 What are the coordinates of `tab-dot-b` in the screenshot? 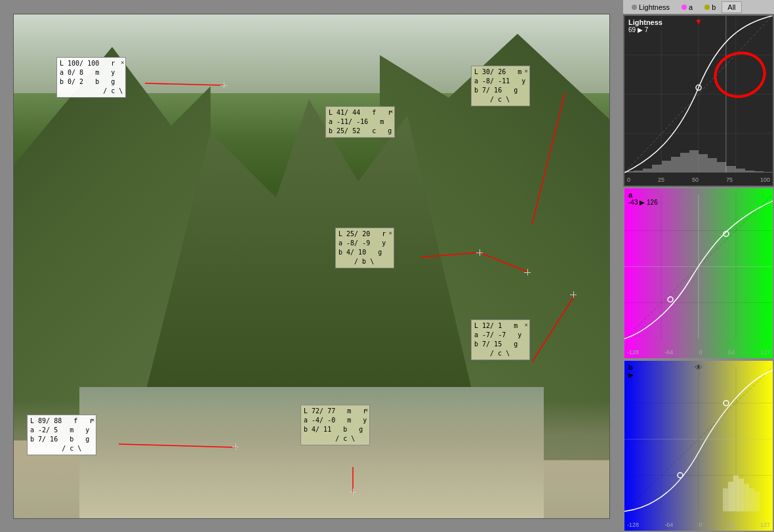 It's located at (707, 7).